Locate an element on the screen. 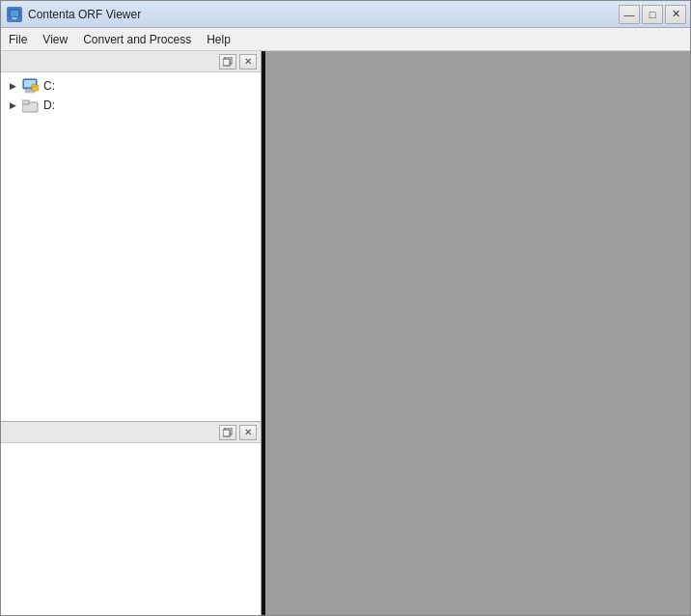 This screenshot has width=691, height=616. app-icon is located at coordinates (14, 14).